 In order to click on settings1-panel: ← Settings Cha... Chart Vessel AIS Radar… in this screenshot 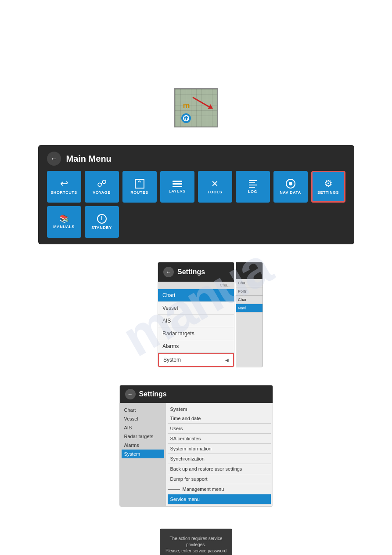, I will do `click(196, 315)`.